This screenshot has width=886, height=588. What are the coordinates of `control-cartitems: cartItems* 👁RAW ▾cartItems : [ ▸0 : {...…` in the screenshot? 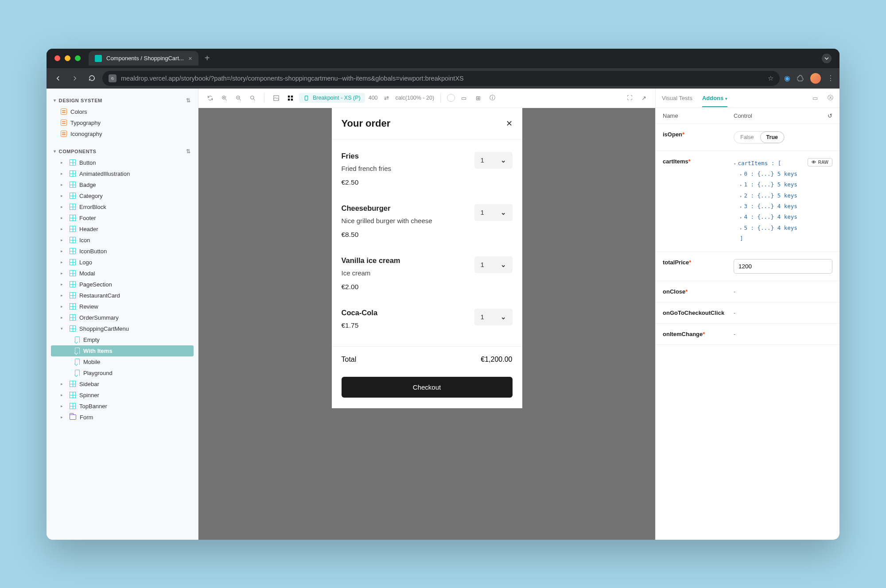 It's located at (748, 201).